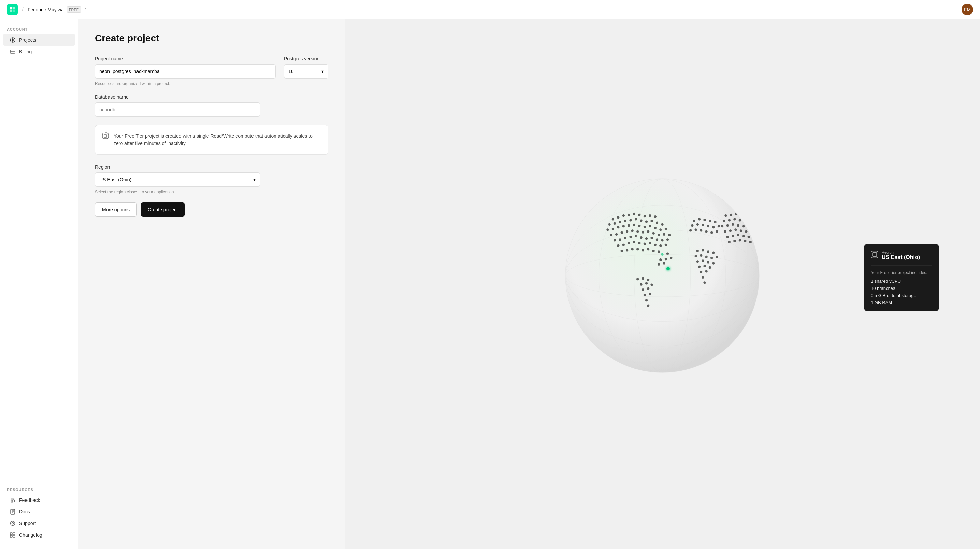  I want to click on tooltip-header: Region US East (Ohio), so click(902, 255).